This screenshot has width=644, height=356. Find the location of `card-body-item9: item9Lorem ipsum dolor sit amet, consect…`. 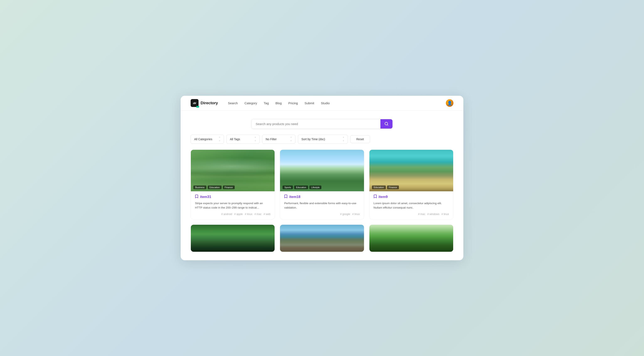

card-body-item9: item9Lorem ipsum dolor sit amet, consect… is located at coordinates (412, 205).